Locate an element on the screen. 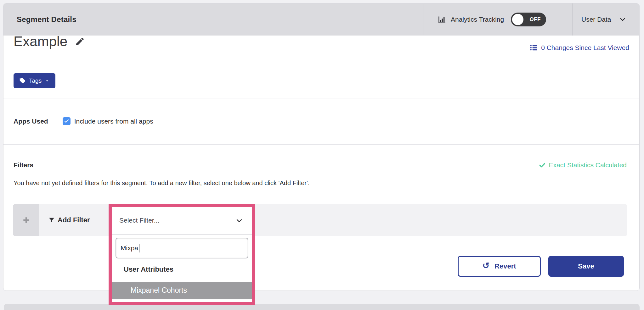 The height and width of the screenshot is (310, 644). analytics-tracking-group: Analytics Tracking OFF is located at coordinates (492, 19).